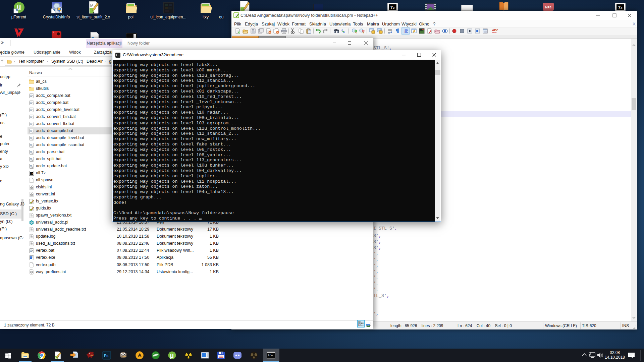 The height and width of the screenshot is (362, 644). Describe the element at coordinates (92, 355) in the screenshot. I see `svg-text: 64` at that location.